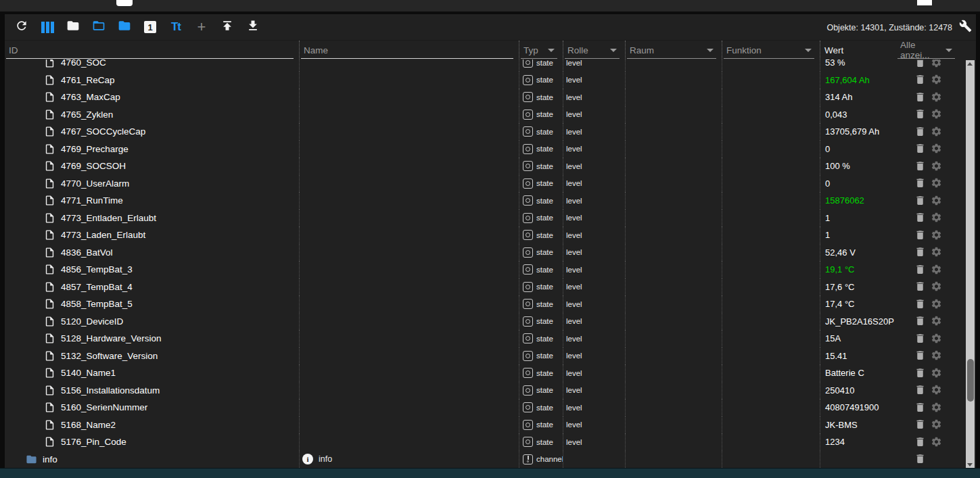  Describe the element at coordinates (253, 27) in the screenshot. I see `download-button` at that location.